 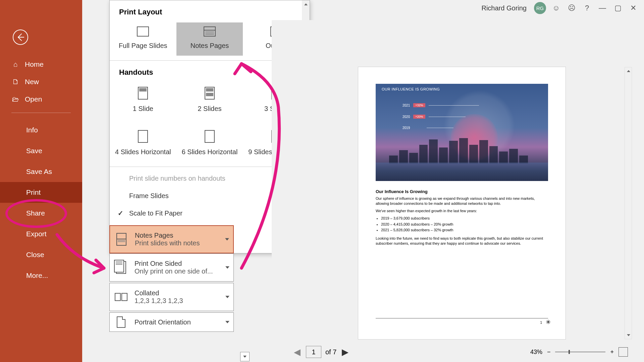 I want to click on setting-title: Portrait Orientation, so click(x=163, y=322).